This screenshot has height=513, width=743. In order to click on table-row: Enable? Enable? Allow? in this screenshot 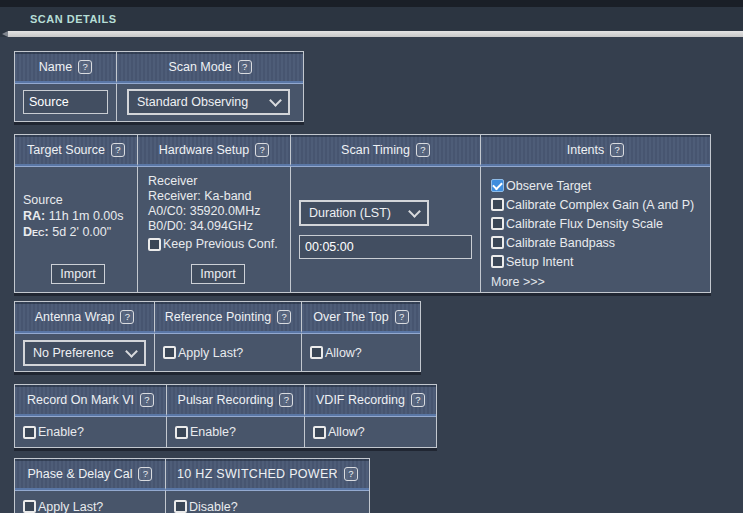, I will do `click(226, 432)`.